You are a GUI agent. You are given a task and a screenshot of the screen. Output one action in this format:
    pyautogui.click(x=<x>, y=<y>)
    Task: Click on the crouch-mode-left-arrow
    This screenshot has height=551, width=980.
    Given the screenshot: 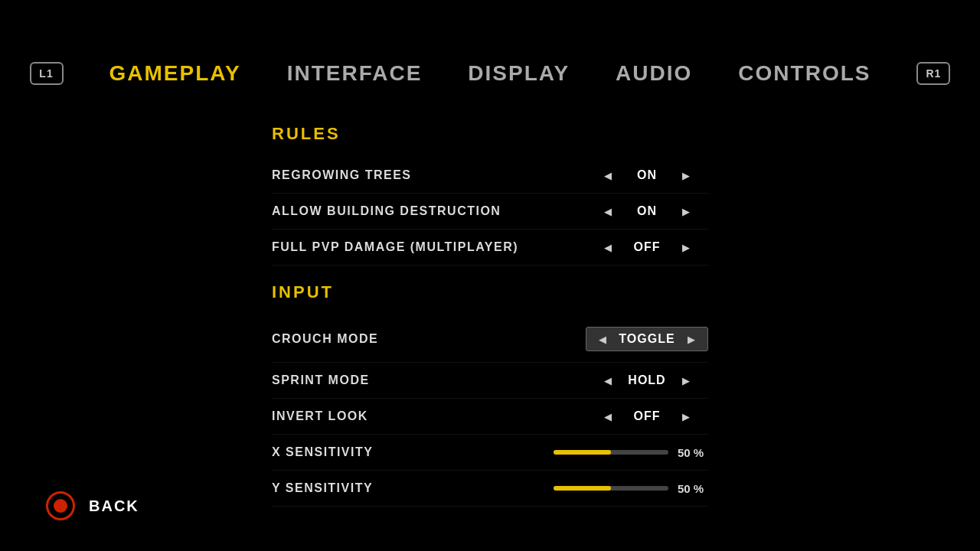 What is the action you would take?
    pyautogui.click(x=603, y=339)
    